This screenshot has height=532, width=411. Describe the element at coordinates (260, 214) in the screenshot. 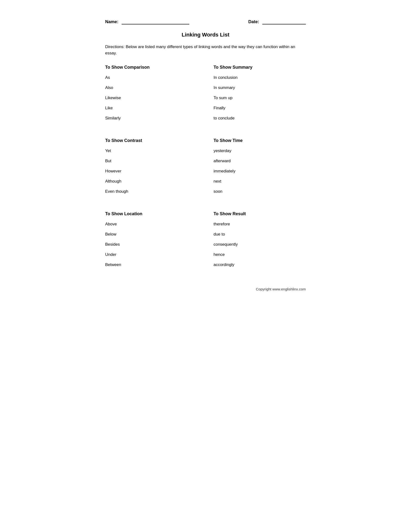

I see `right-header-location: To Show Result` at that location.